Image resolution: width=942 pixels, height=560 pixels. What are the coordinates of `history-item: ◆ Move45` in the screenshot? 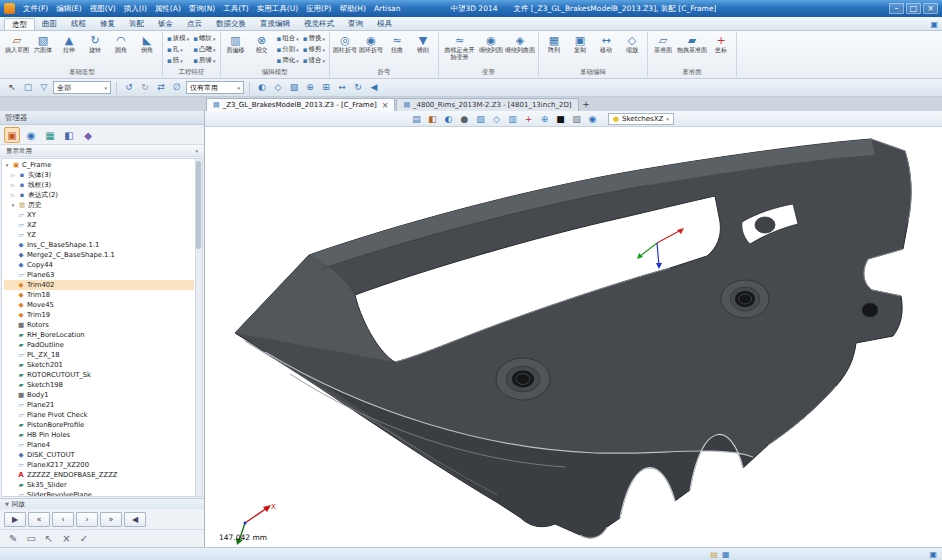 It's located at (99, 305).